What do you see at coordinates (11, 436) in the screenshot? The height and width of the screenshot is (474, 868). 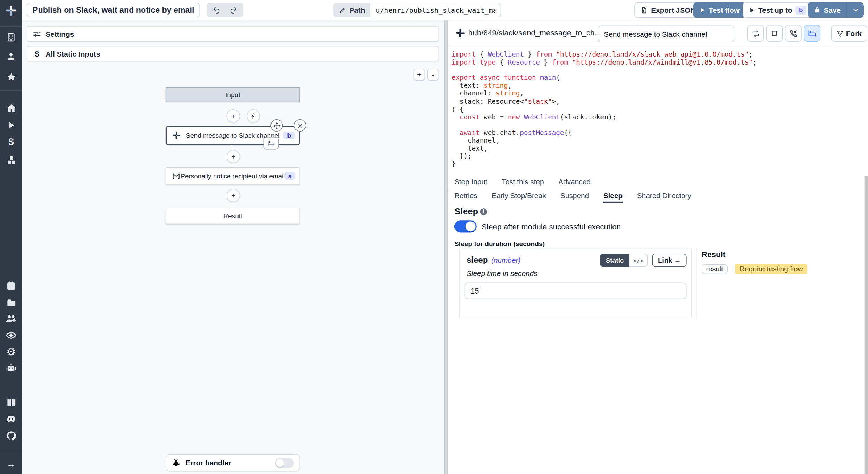 I see `github-icon` at bounding box center [11, 436].